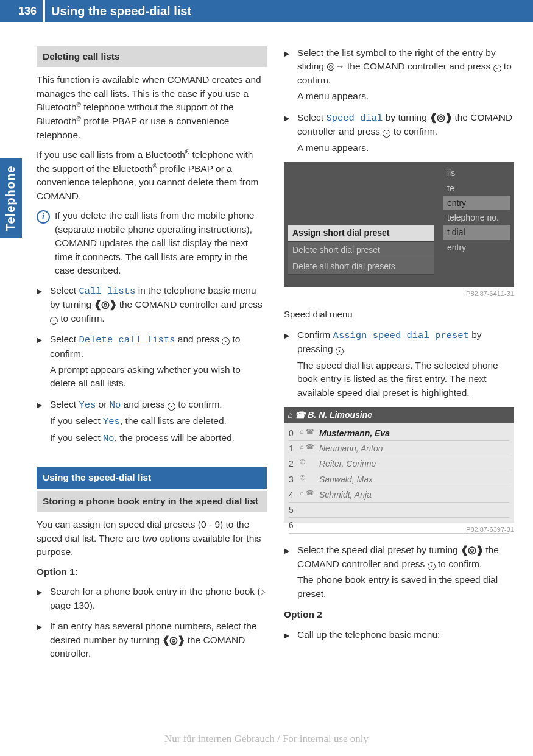  Describe the element at coordinates (267, 11) in the screenshot. I see `page-header: 136 Using the speed-dial list` at that location.